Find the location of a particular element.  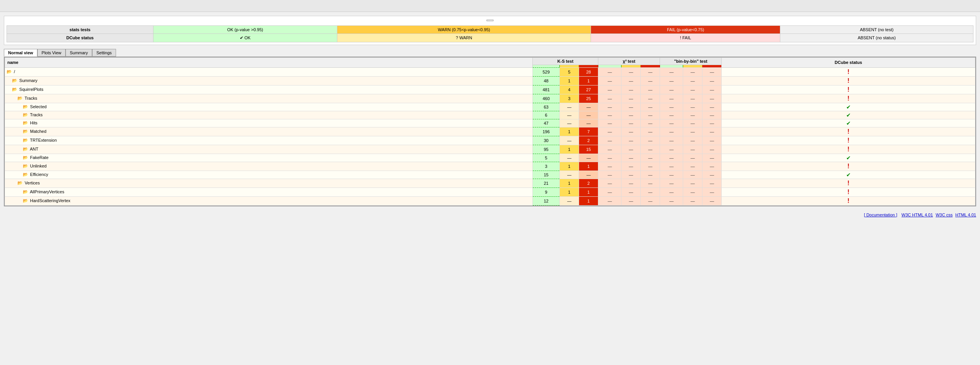

table-row: 📂 Selected 63————————✔ is located at coordinates (490, 107).